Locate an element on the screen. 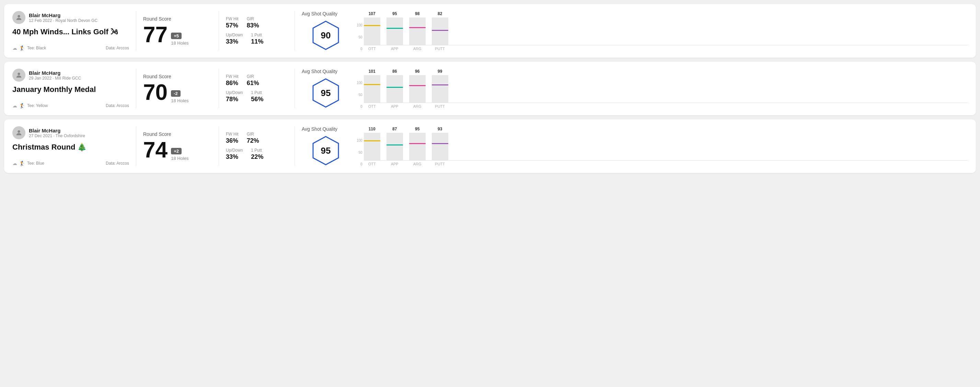 This screenshot has width=980, height=387. chart-section: 100 50 0 107 95 is located at coordinates (659, 31).